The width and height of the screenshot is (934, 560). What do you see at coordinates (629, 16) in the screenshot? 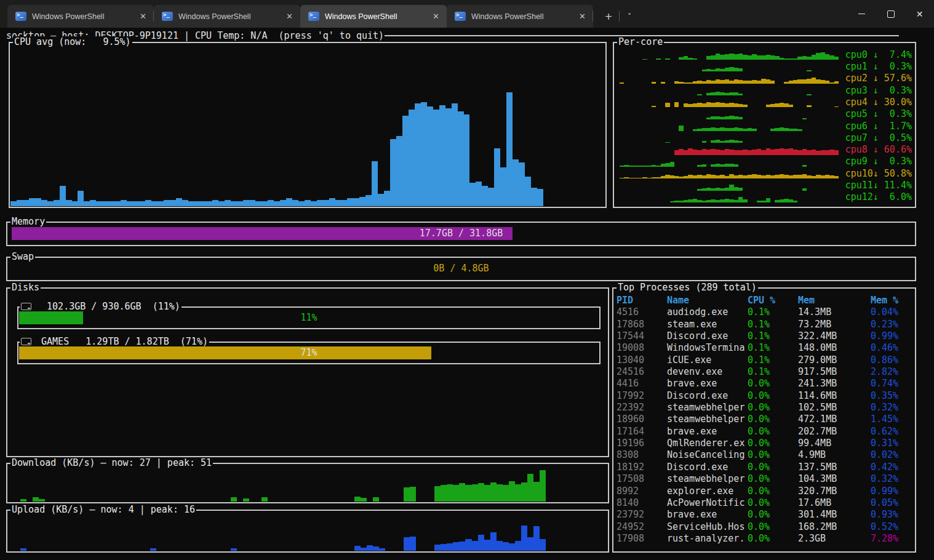
I see `tab-dropdown-button: ˅` at bounding box center [629, 16].